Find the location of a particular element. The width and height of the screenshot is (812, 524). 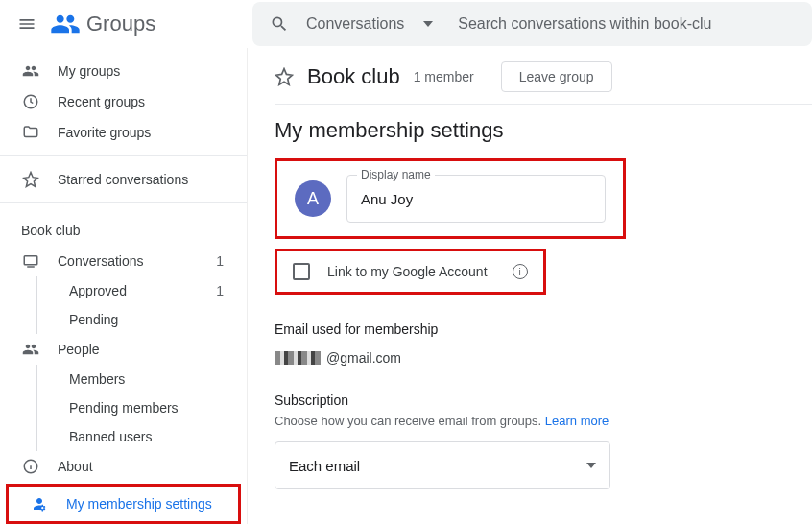

pending-label: Pending is located at coordinates (94, 320).